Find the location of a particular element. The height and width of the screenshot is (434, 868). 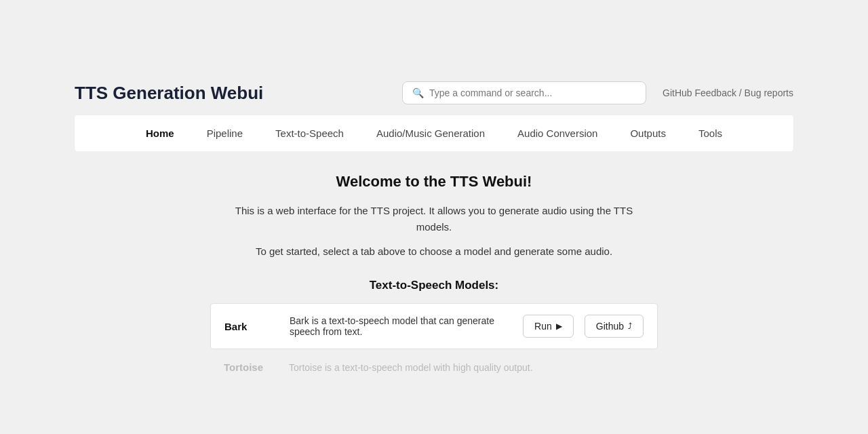

external-link-icon-bark: ⤴ is located at coordinates (630, 326).